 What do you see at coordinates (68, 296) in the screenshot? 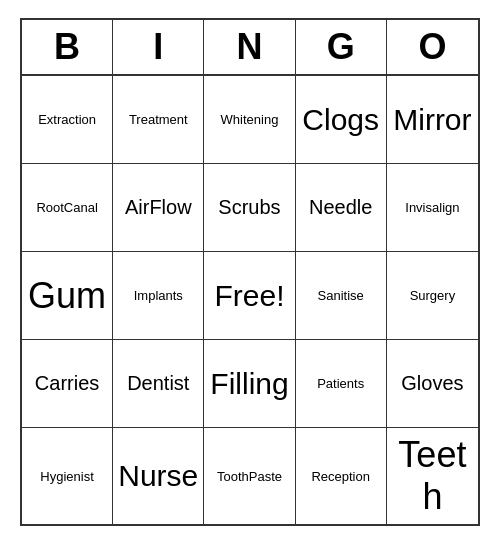
I see `bingo-cell: Gum` at bounding box center [68, 296].